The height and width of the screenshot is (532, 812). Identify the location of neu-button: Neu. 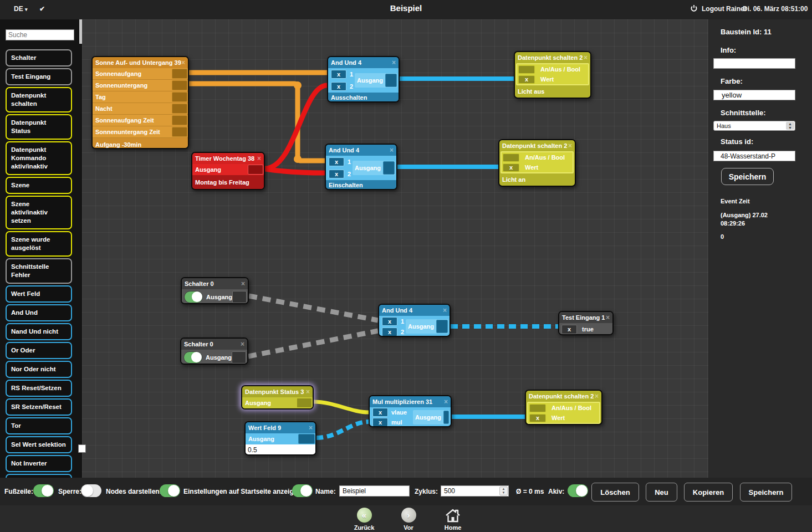
(662, 492).